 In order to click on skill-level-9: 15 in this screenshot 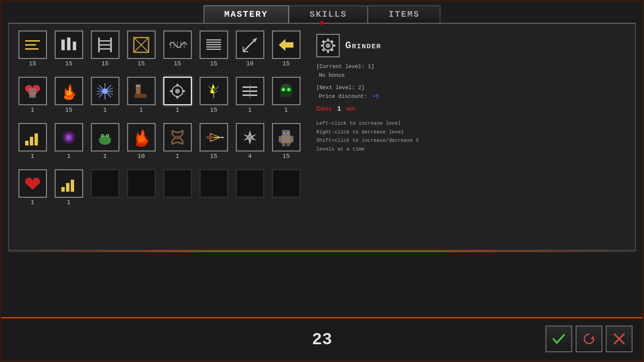, I will do `click(69, 110)`.